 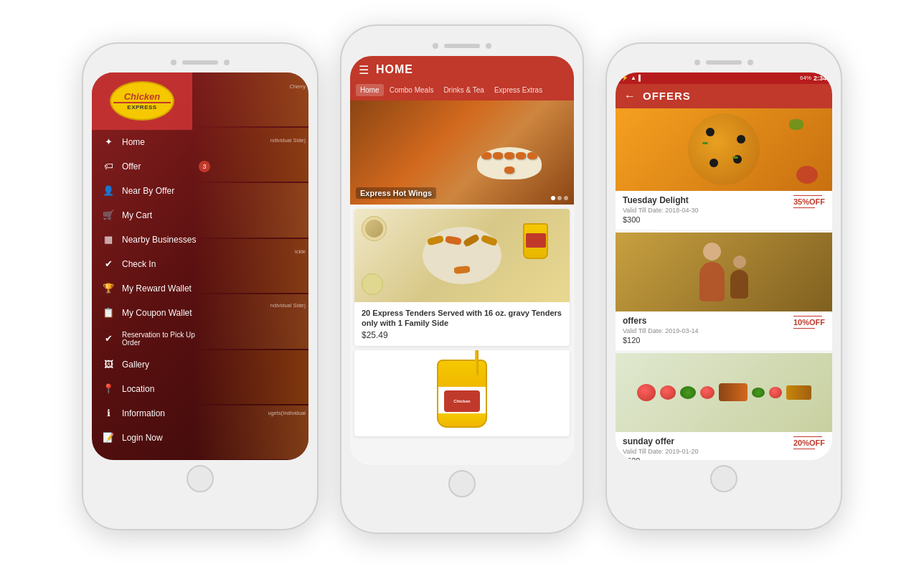 What do you see at coordinates (809, 202) in the screenshot?
I see `offer-1-discount-text: 35%OFF` at bounding box center [809, 202].